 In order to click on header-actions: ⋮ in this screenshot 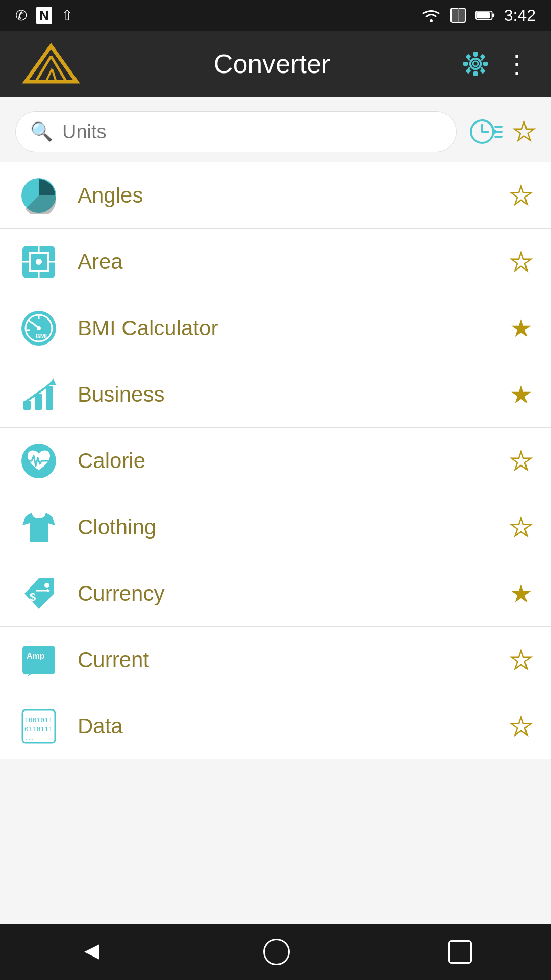, I will do `click(496, 64)`.